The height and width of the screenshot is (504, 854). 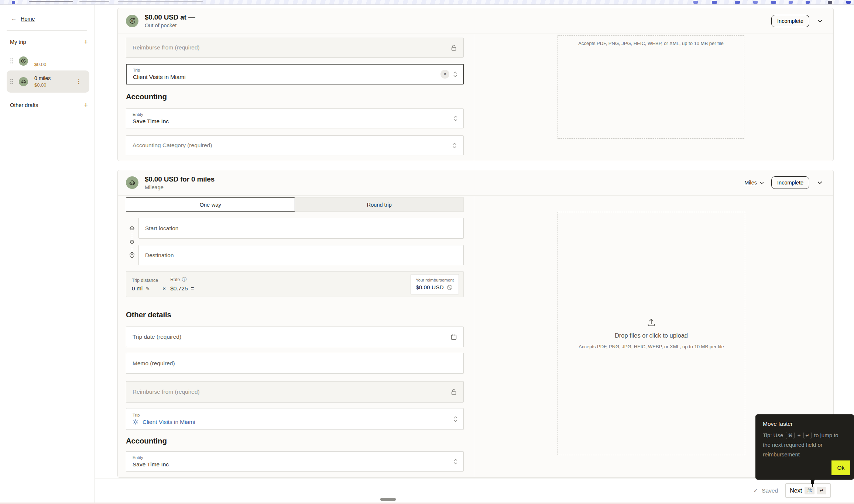 I want to click on sidebar-item-out-of-pocket: $ — $0.00, so click(x=48, y=61).